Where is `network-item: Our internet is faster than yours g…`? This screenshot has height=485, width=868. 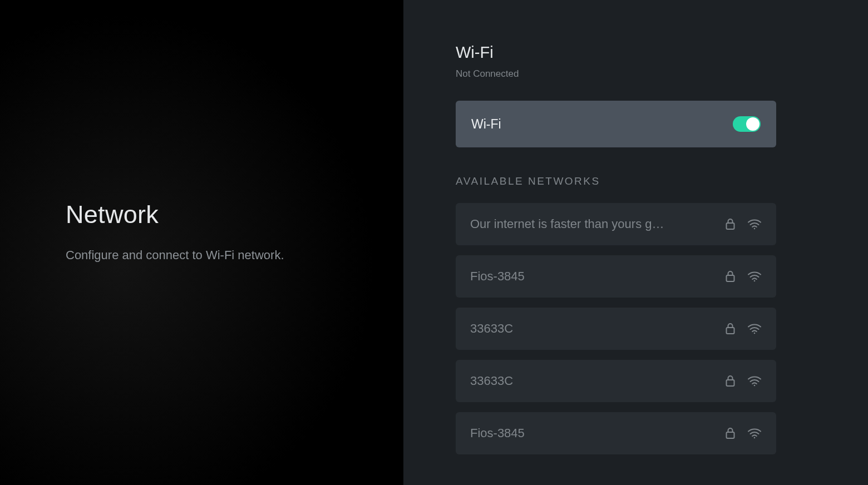
network-item: Our internet is faster than yours g… is located at coordinates (616, 224).